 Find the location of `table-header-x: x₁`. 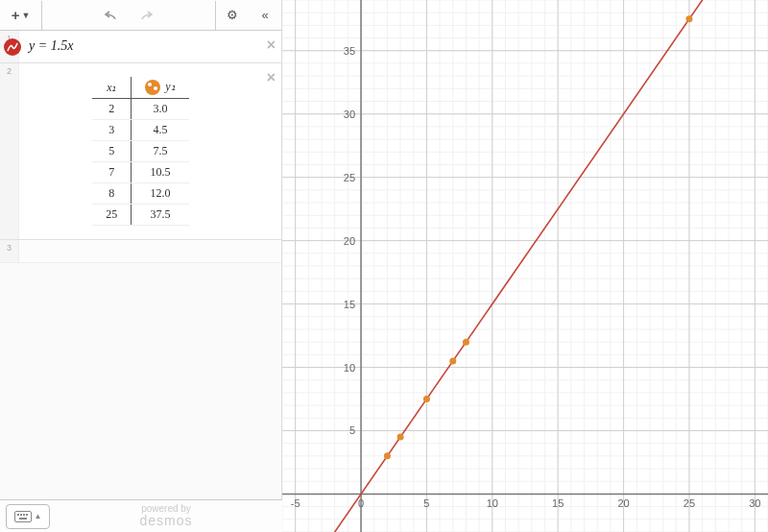

table-header-x: x₁ is located at coordinates (111, 88).